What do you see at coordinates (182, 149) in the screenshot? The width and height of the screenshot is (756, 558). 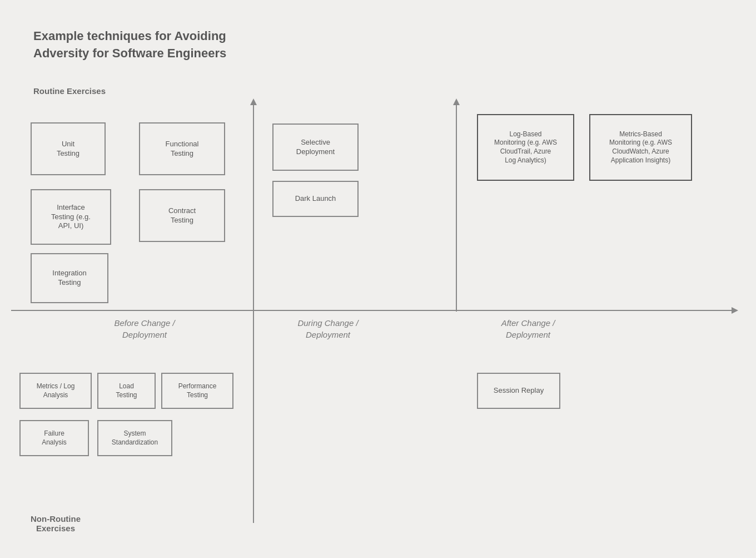 I see `functional-testing-box: Functional Testing` at bounding box center [182, 149].